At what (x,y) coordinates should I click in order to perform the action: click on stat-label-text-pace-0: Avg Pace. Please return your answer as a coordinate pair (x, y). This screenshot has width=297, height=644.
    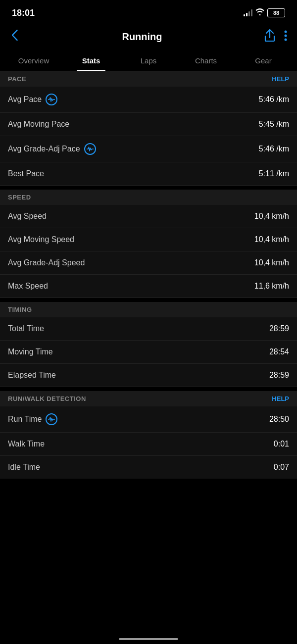
    Looking at the image, I should click on (25, 99).